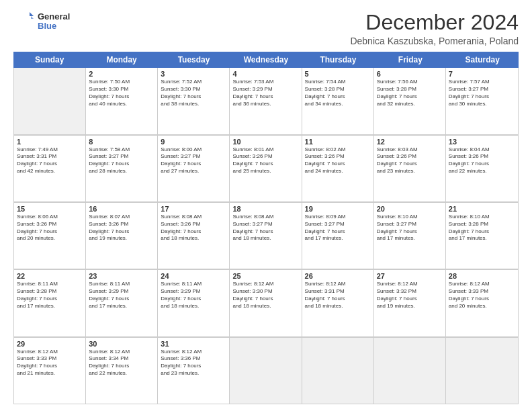 The width and height of the screenshot is (532, 411). Describe the element at coordinates (265, 93) in the screenshot. I see `cell-info: Sunrise: 7:53 AMSunset: 3:29 PMDaylight:…` at that location.